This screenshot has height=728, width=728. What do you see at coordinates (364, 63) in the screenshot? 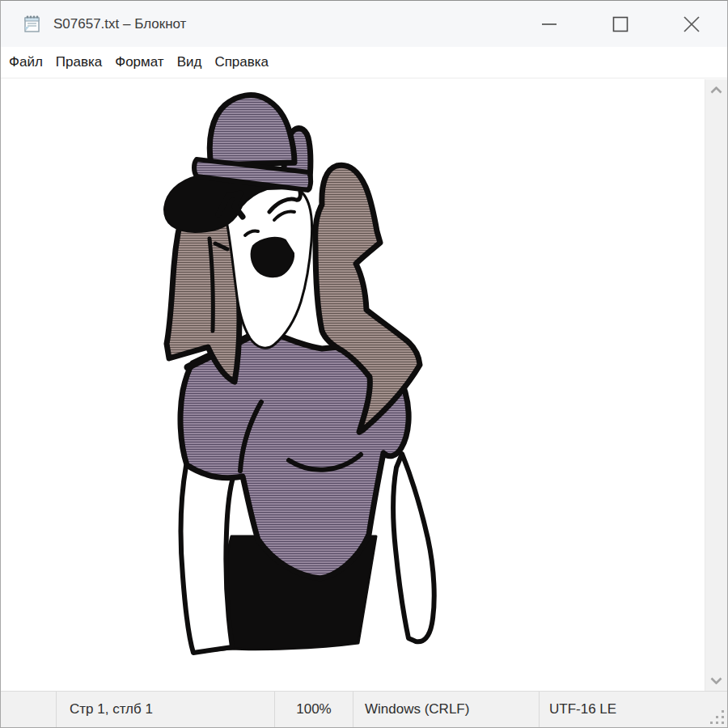
I see `menu-bar: Файл Правка Формат Вид Справка` at bounding box center [364, 63].